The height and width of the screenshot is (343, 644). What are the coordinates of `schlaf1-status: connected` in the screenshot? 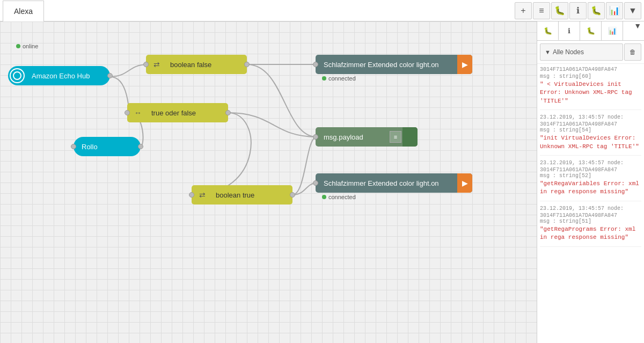 It's located at (339, 78).